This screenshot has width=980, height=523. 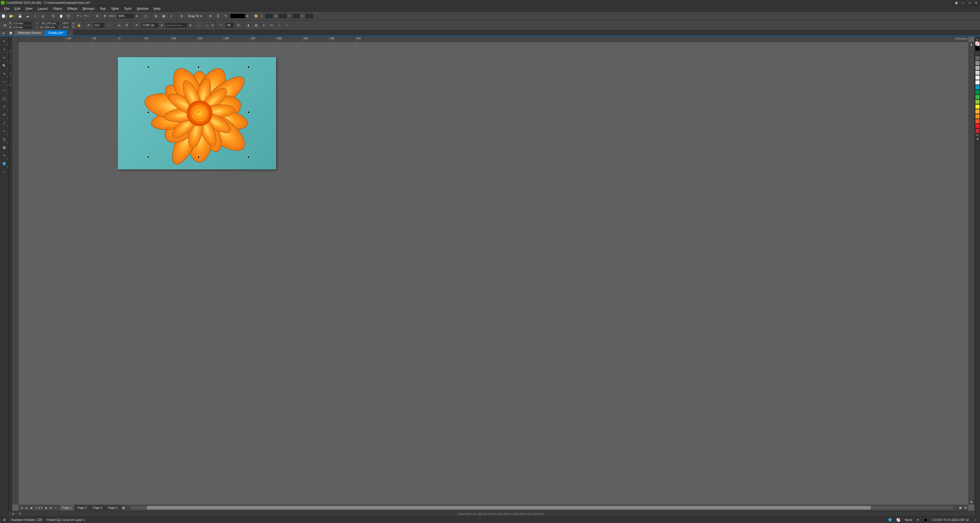 I want to click on undo-button: ↶▾, so click(x=79, y=16).